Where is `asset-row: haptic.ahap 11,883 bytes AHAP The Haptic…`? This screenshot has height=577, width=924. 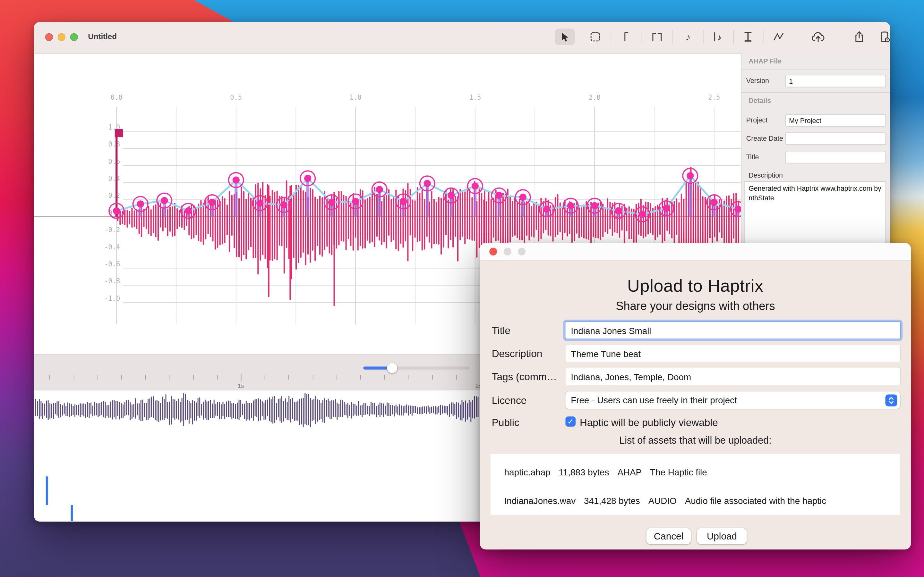 asset-row: haptic.ahap 11,883 bytes AHAP The Haptic… is located at coordinates (606, 472).